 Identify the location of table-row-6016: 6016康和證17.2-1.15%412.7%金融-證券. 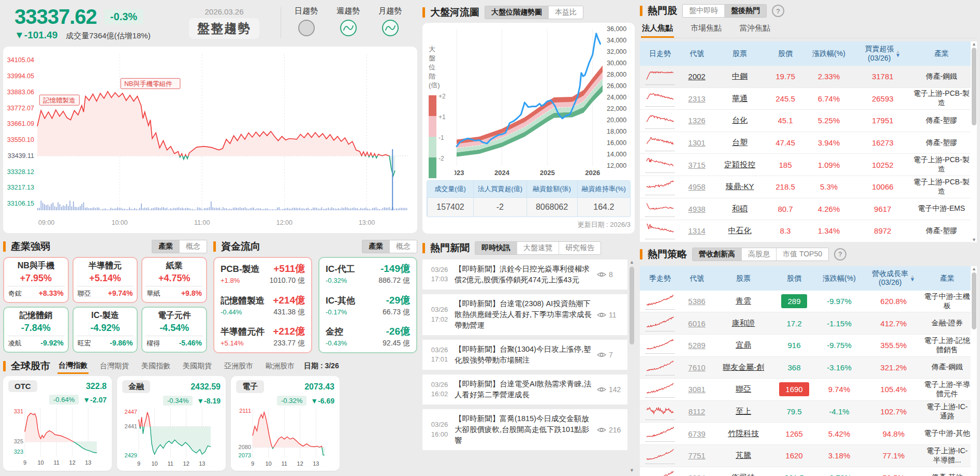
(806, 323).